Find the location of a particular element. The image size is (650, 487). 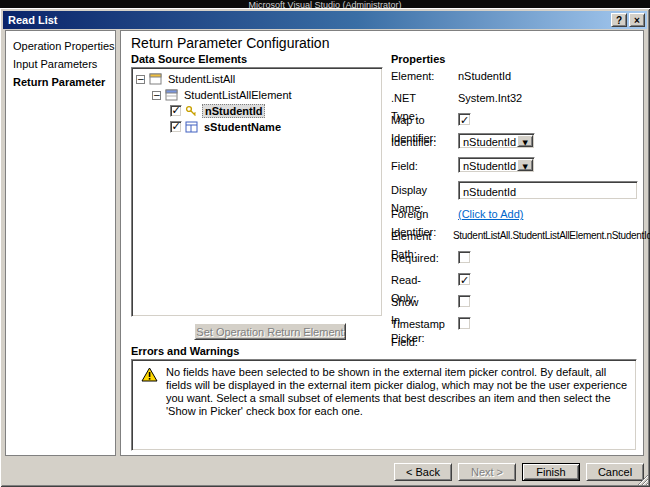

close-icon: × is located at coordinates (637, 20).